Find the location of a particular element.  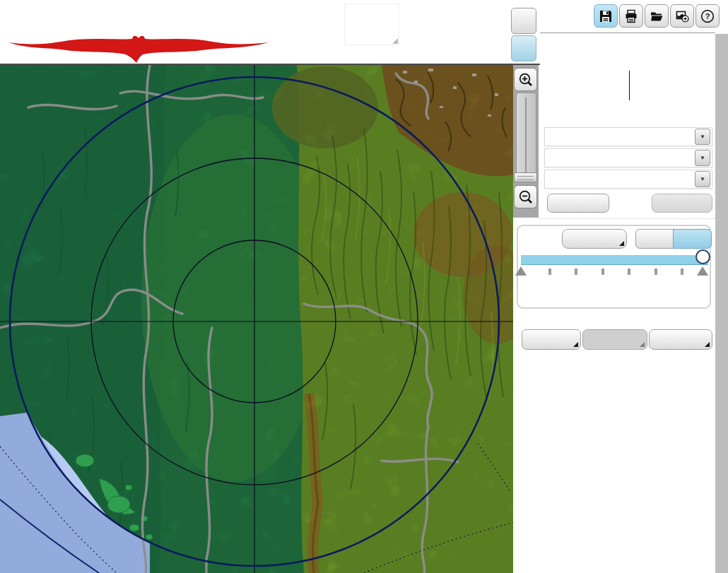

resize-grip-icon is located at coordinates (395, 41).